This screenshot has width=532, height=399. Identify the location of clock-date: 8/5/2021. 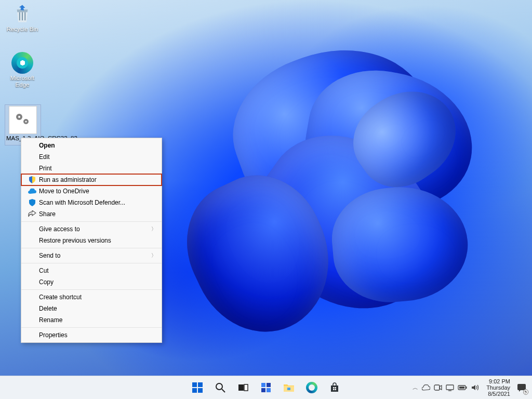
(498, 394).